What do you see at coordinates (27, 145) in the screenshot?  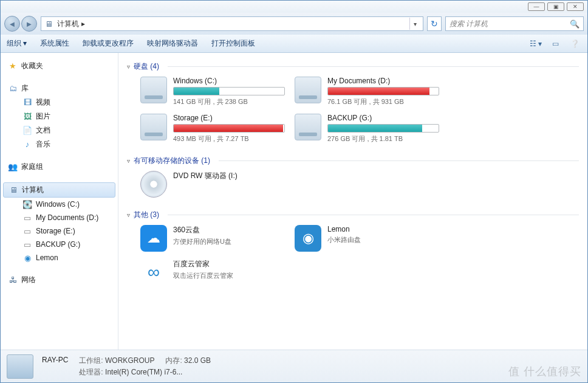 I see `music-icon: ♪` at bounding box center [27, 145].